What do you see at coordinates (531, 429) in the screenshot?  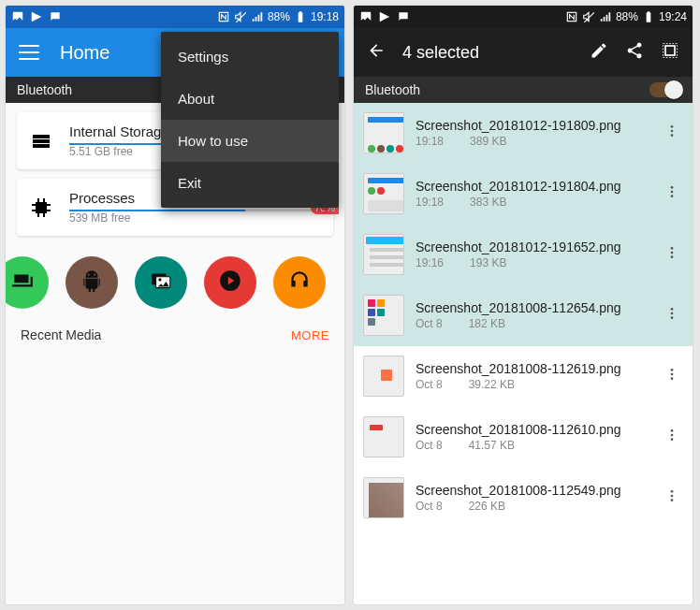 I see `file-name: Screenshot_20181008-112610.png` at bounding box center [531, 429].